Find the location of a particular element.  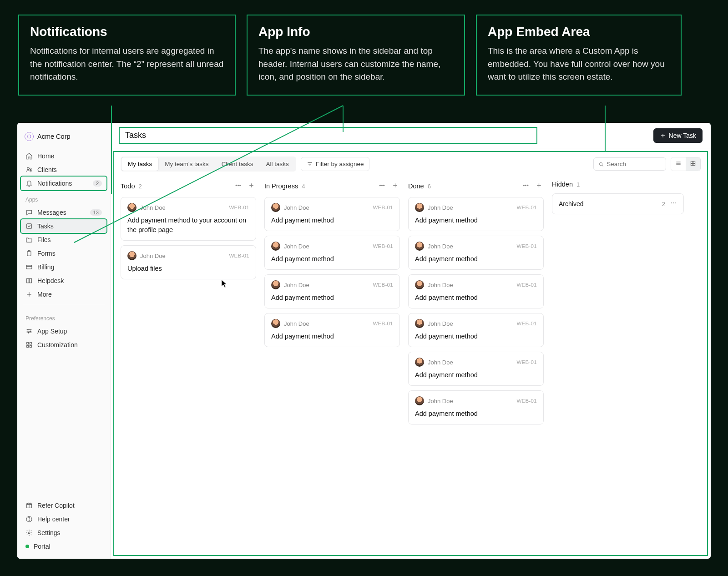

divider is located at coordinates (64, 305).